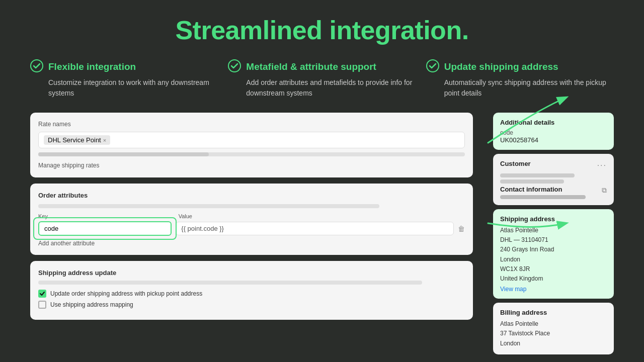  I want to click on checkbox-row-2: Use shipping address mapping, so click(252, 305).